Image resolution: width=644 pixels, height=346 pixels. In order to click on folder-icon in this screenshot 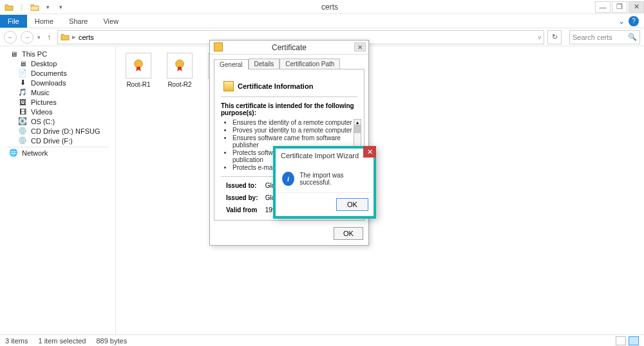, I will do `click(9, 7)`.